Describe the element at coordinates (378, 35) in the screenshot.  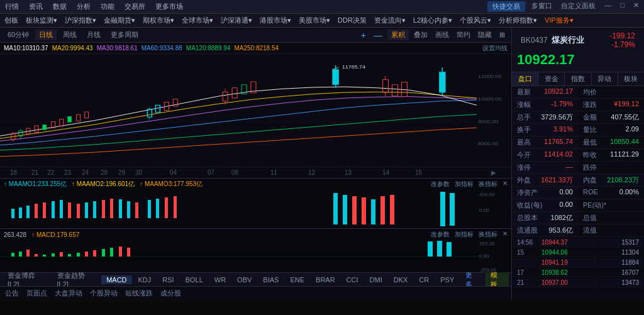
I see `btn-zoom-out: —` at that location.